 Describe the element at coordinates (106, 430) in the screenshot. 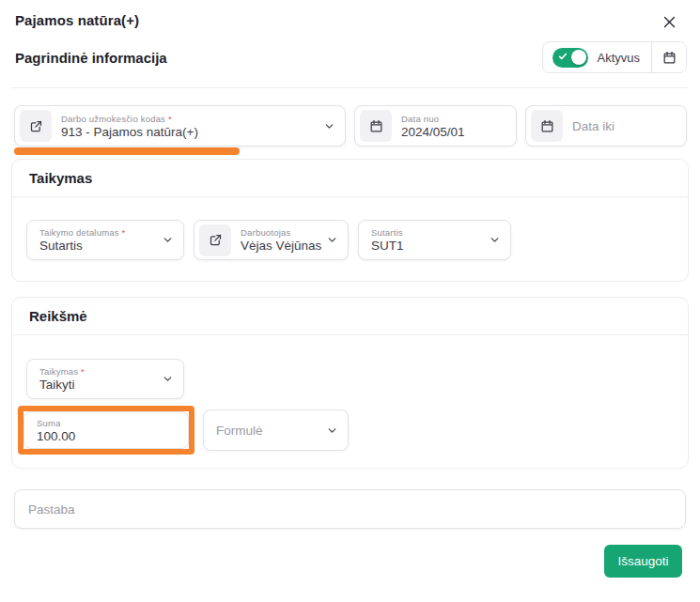

I see `annotation-highlight-box: Suma` at that location.